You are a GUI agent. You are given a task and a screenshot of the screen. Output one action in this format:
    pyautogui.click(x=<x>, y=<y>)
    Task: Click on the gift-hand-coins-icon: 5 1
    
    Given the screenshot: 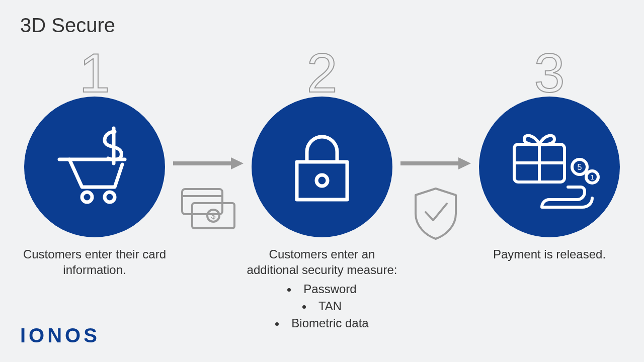 What is the action you would take?
    pyautogui.click(x=549, y=167)
    